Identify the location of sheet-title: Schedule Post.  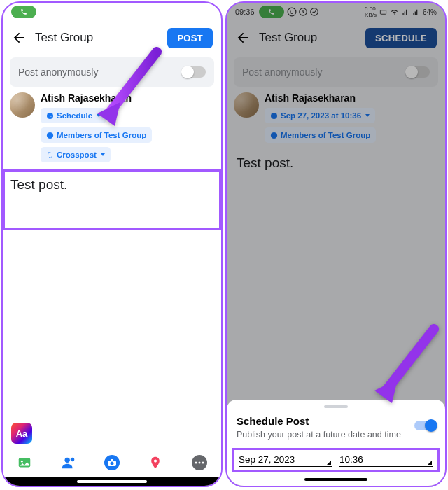
(336, 421).